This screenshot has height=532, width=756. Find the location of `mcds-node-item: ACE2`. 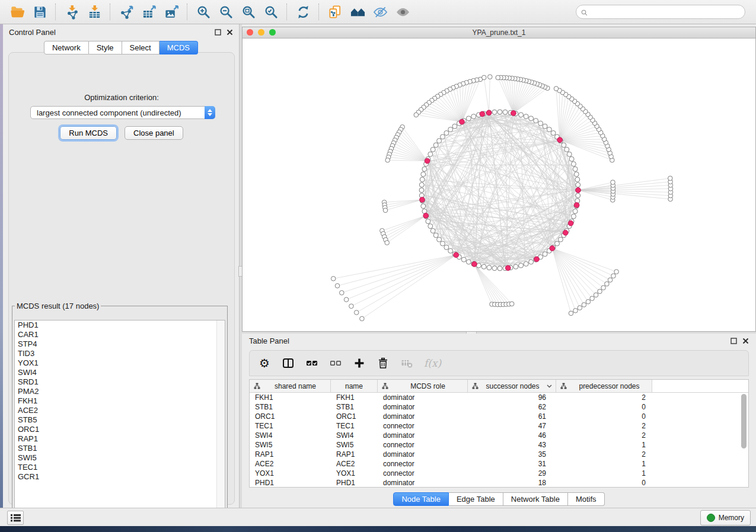

mcds-node-item: ACE2 is located at coordinates (120, 411).